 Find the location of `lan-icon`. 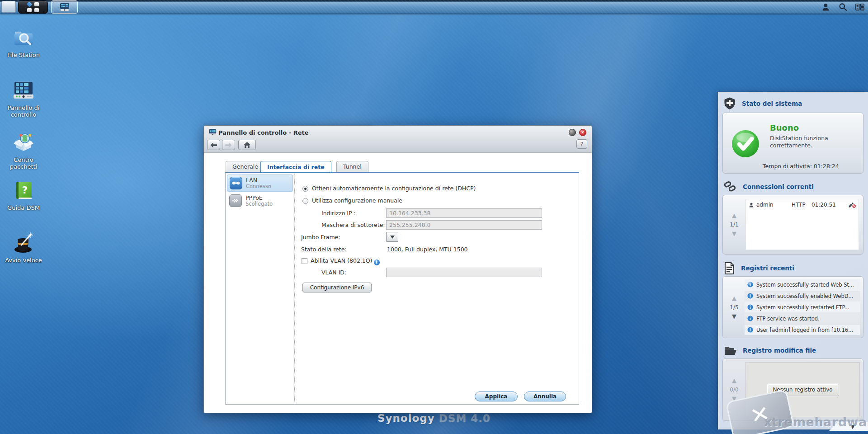

lan-icon is located at coordinates (236, 183).